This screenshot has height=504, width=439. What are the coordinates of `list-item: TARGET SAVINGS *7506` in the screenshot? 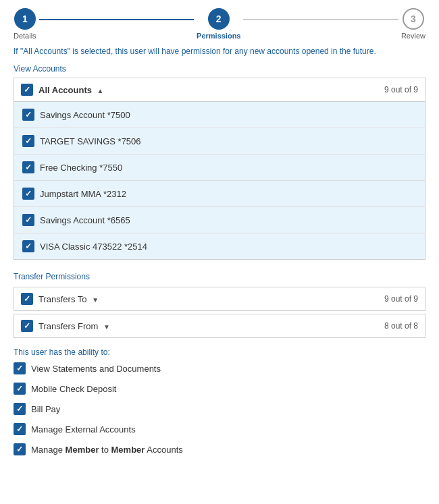 It's located at (220, 142).